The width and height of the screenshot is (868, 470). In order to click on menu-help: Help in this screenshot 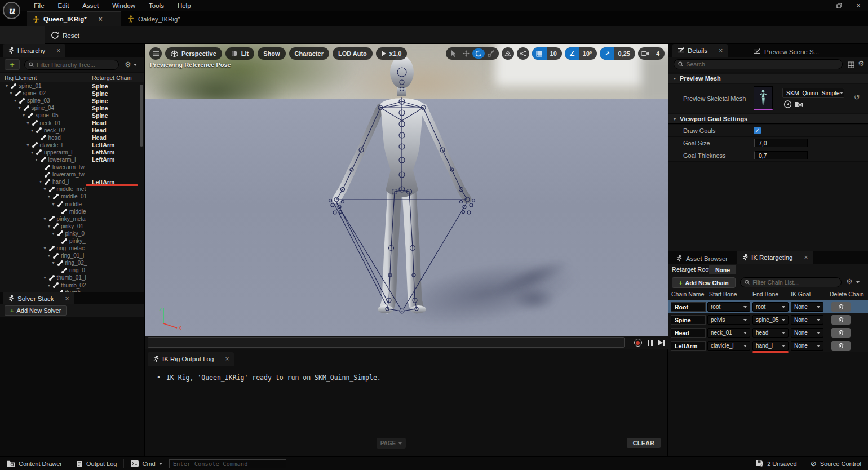, I will do `click(184, 6)`.